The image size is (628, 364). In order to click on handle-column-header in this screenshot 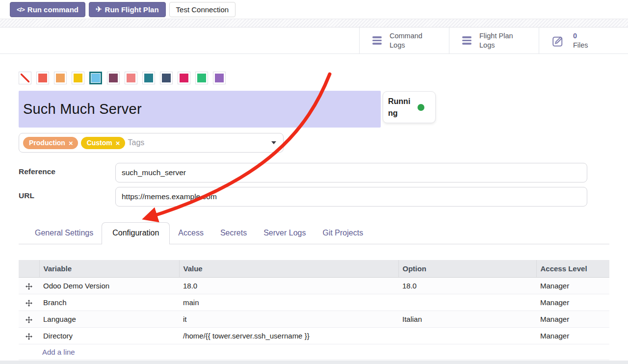, I will do `click(29, 269)`.